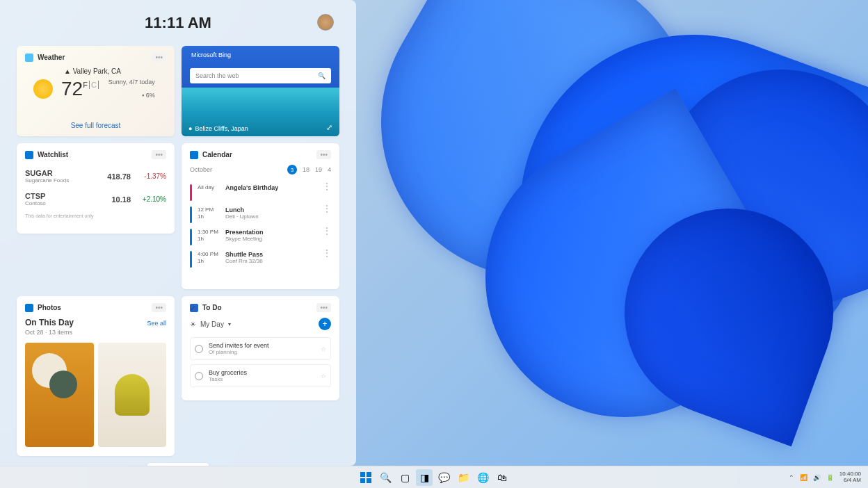 This screenshot has width=868, height=488. What do you see at coordinates (260, 237) in the screenshot?
I see `calendar-event: 1:30 PM1h PresentationSkype Meeting ⋮` at bounding box center [260, 237].